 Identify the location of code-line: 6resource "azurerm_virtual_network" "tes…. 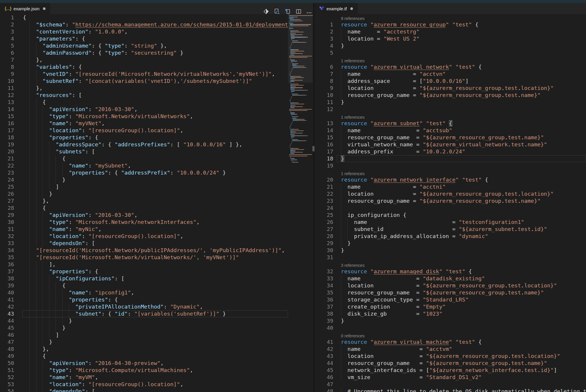
(450, 67).